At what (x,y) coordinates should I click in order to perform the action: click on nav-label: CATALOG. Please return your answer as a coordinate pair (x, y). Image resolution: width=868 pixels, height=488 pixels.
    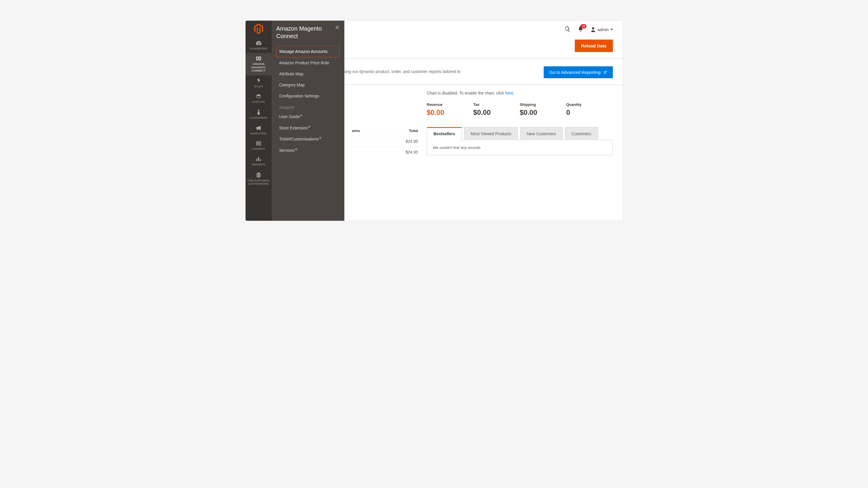
    Looking at the image, I should click on (259, 102).